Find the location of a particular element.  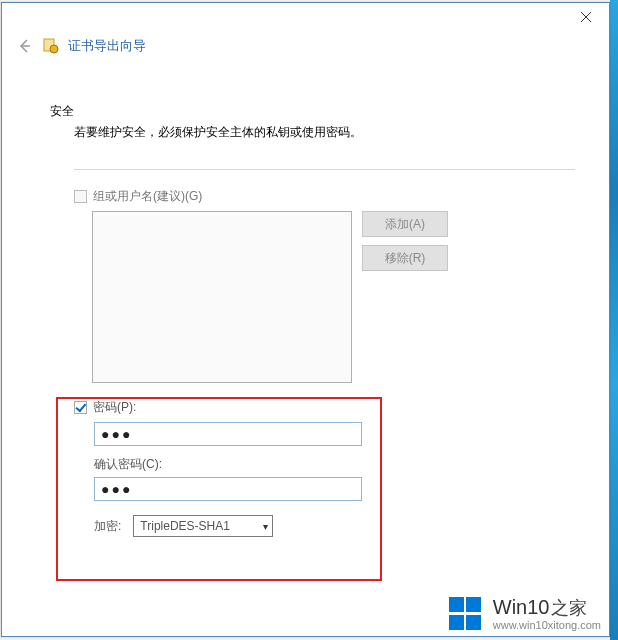

remove-button: 移除(R) is located at coordinates (405, 258).